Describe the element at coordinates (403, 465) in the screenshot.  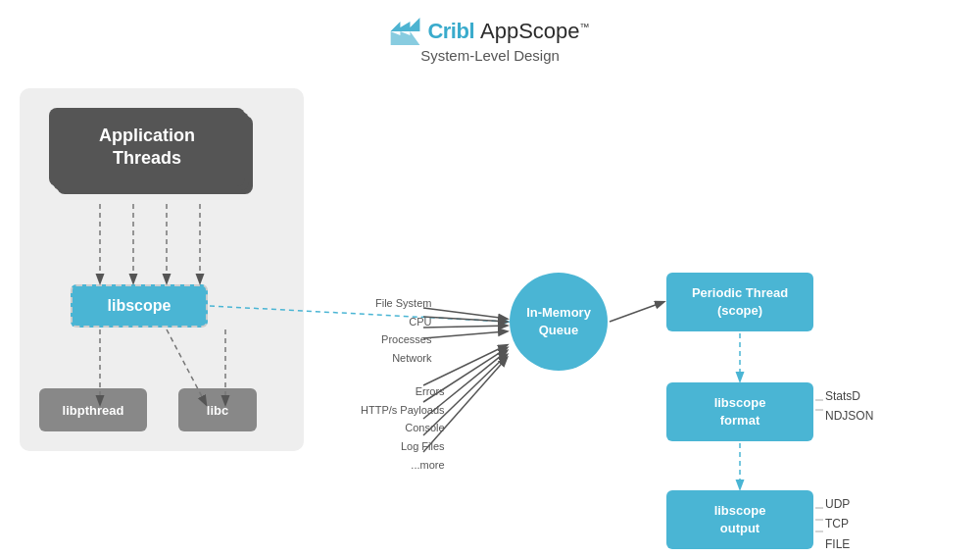
I see `label-more: ...more` at that location.